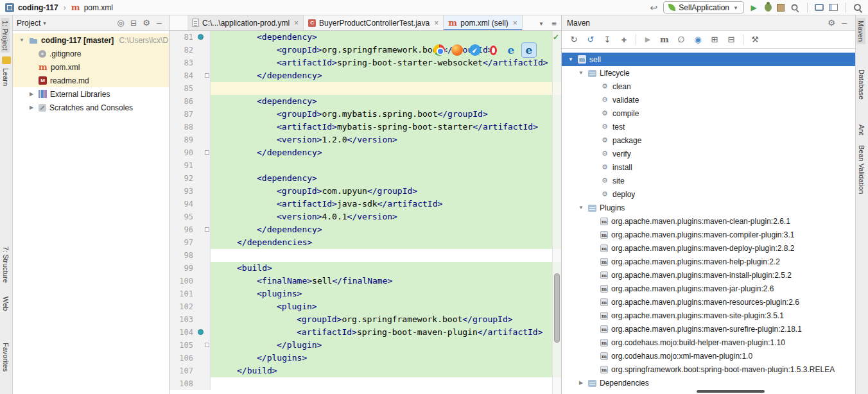 This screenshot has height=394, width=868. Describe the element at coordinates (709, 73) in the screenshot. I see `maven-section-lifecycle: Lifecycle` at that location.